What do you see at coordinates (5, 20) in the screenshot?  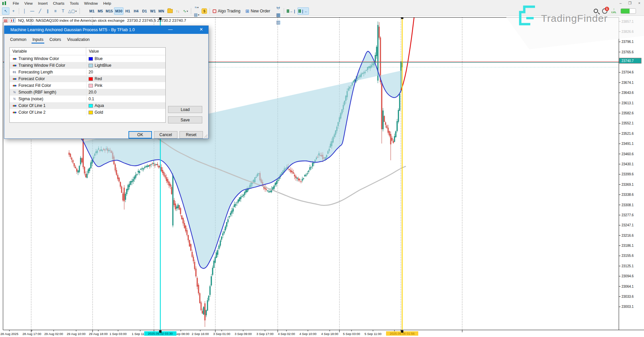 I see `one-click-panel-icon` at bounding box center [5, 20].